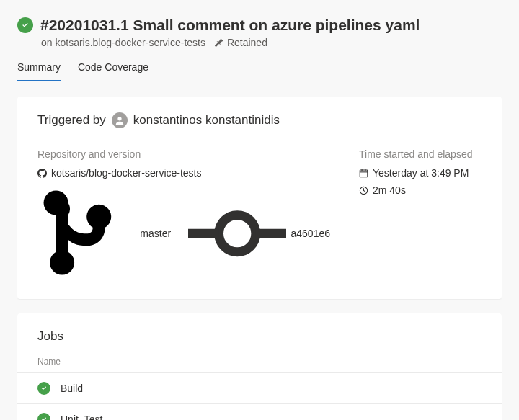 The width and height of the screenshot is (519, 420). What do you see at coordinates (39, 71) in the screenshot?
I see `tab-summary: Summary` at bounding box center [39, 71].